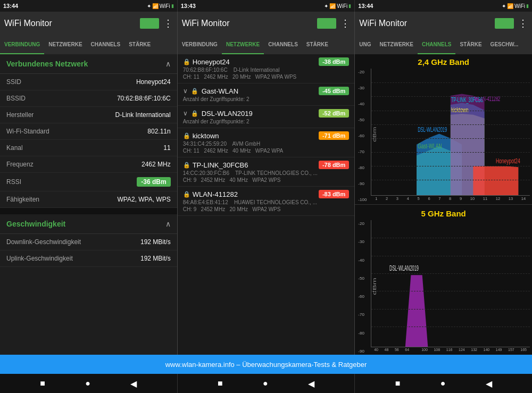  I want to click on downlink-label: Downlink-Geschwindigkeit, so click(44, 242).